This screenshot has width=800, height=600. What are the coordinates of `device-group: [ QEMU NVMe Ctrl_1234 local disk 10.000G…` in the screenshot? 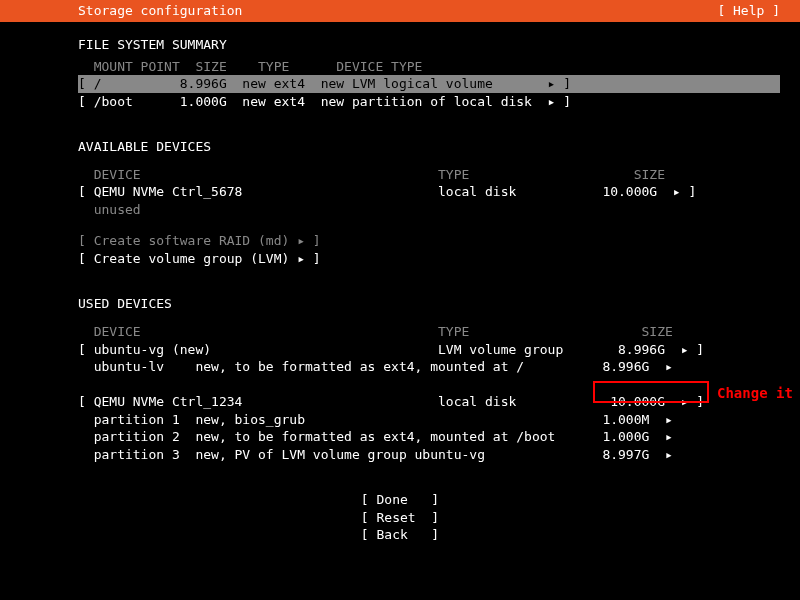 It's located at (400, 402).